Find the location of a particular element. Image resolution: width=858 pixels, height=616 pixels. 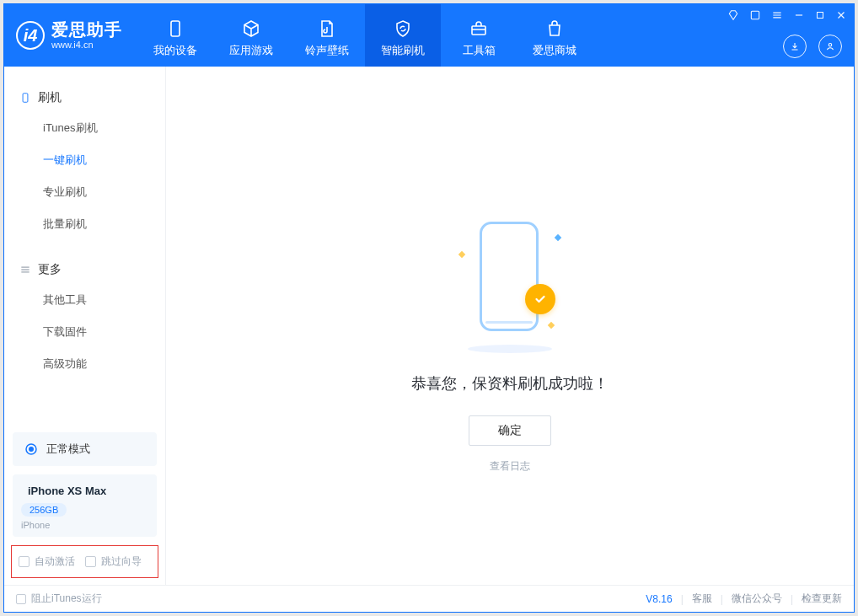

user-icon is located at coordinates (830, 46).